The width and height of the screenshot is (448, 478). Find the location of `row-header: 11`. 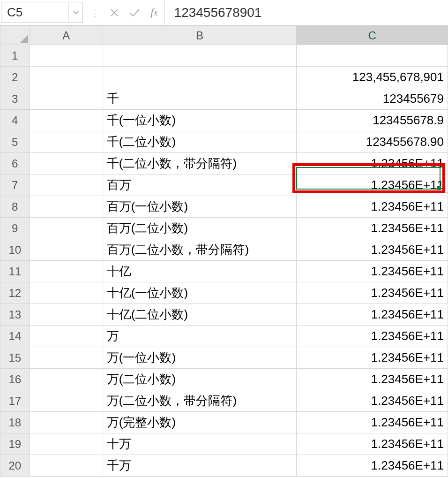

row-header: 11 is located at coordinates (15, 272).